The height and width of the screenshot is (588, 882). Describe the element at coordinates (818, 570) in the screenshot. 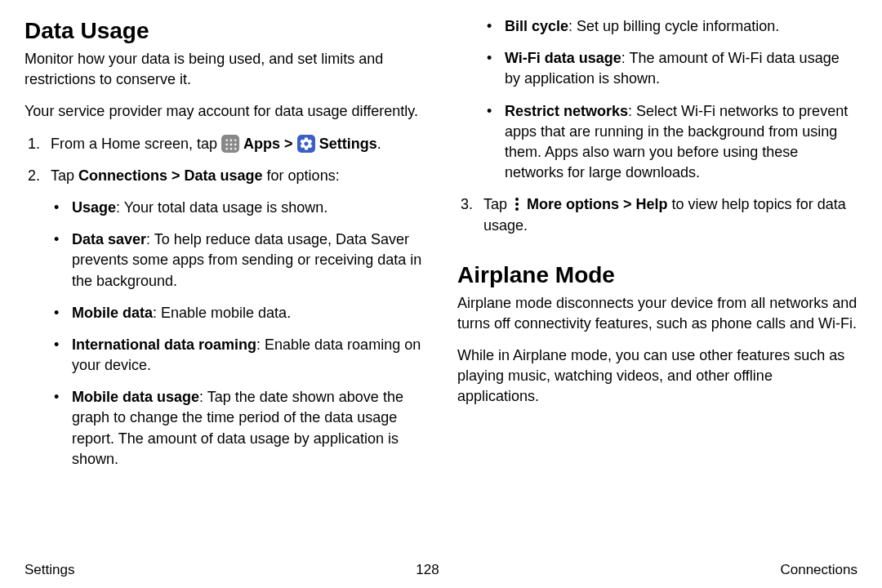

I see `footer-right: Connections` at that location.